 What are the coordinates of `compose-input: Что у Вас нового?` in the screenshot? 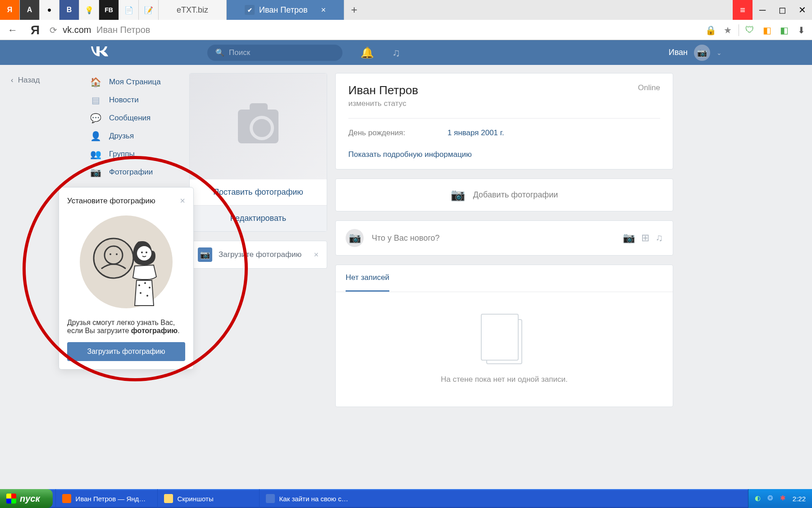 It's located at (493, 238).